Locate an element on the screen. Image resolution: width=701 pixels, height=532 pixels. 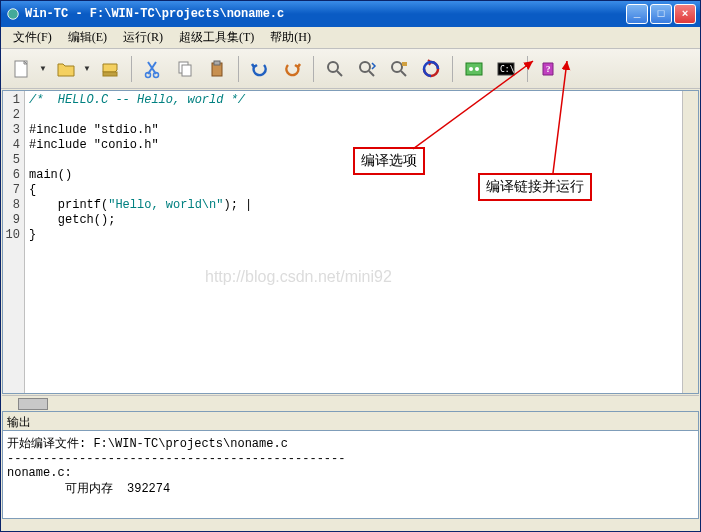
menu-help: 帮助(H) is located at coordinates (290, 38).